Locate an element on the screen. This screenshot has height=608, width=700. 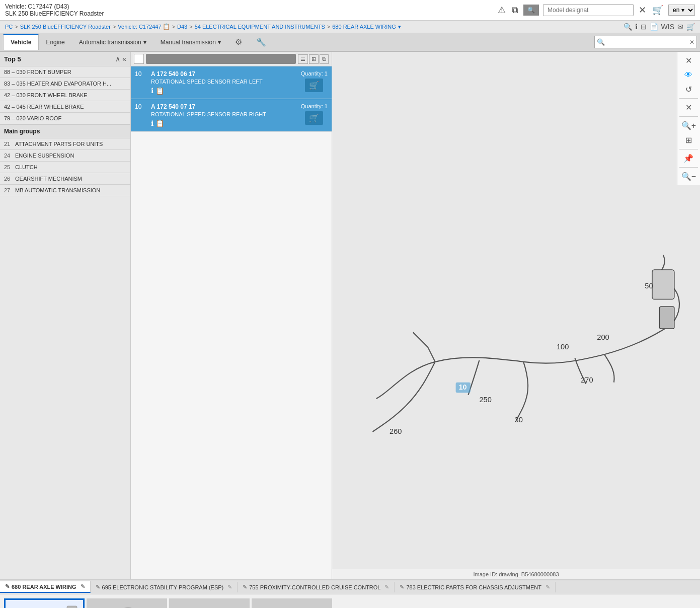
part-name-1: ROTATIONAL SPEED SENSOR REAR RIGHT is located at coordinates (224, 114).